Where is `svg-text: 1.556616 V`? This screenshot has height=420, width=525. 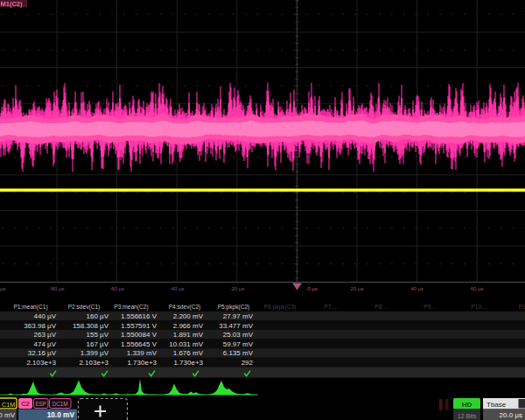 svg-text: 1.556616 V is located at coordinates (139, 317).